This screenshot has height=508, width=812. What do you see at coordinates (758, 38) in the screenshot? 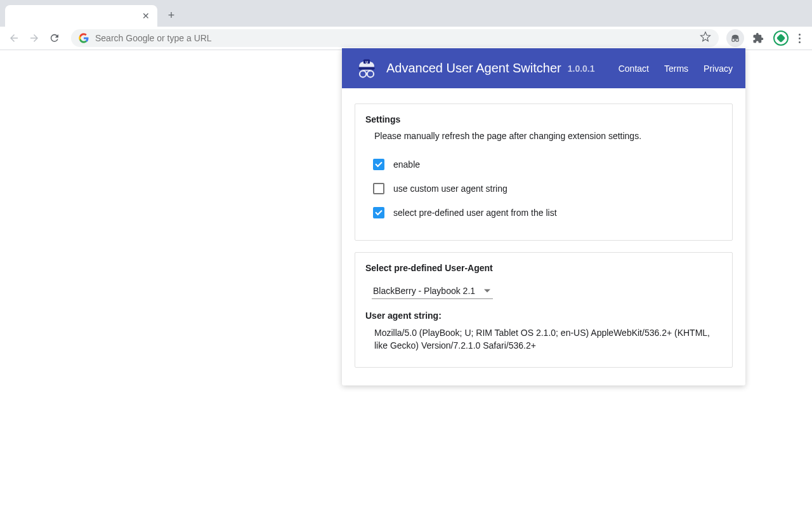
I see `extensions-button` at bounding box center [758, 38].